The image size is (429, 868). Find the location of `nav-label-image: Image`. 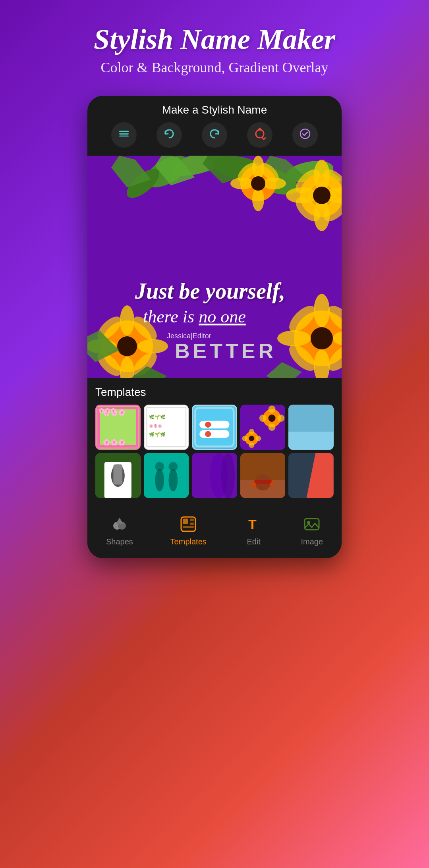

nav-label-image: Image is located at coordinates (312, 542).